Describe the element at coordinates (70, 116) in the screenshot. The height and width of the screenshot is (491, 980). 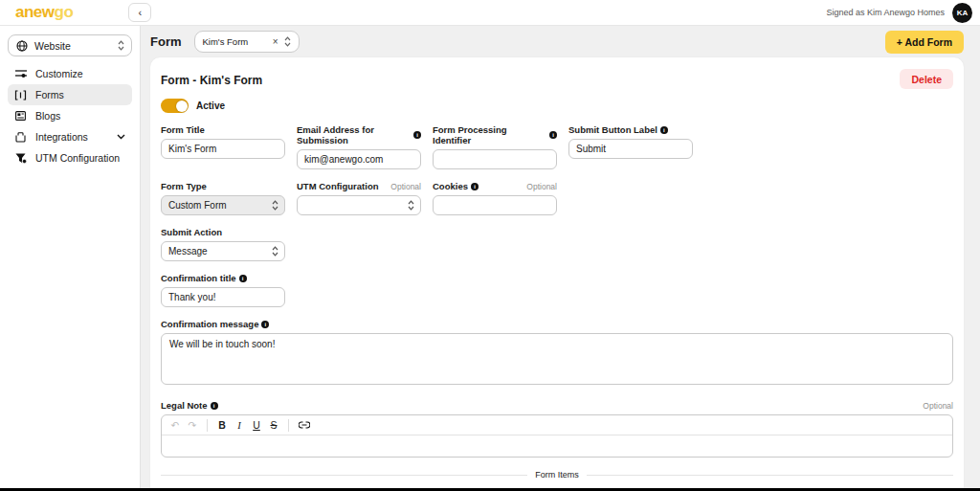
I see `sidebar-menu: Customize Forms Blogs Integrations` at that location.